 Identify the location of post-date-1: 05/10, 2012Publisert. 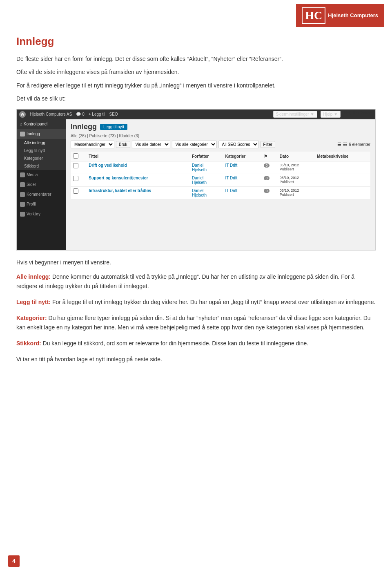
(296, 168).